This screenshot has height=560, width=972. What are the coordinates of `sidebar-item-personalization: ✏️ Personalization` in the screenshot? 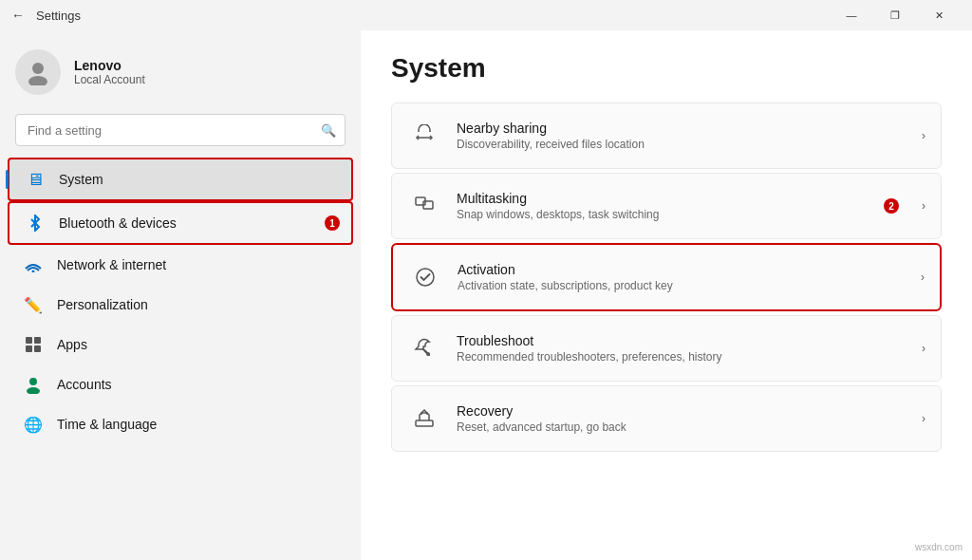 It's located at (180, 305).